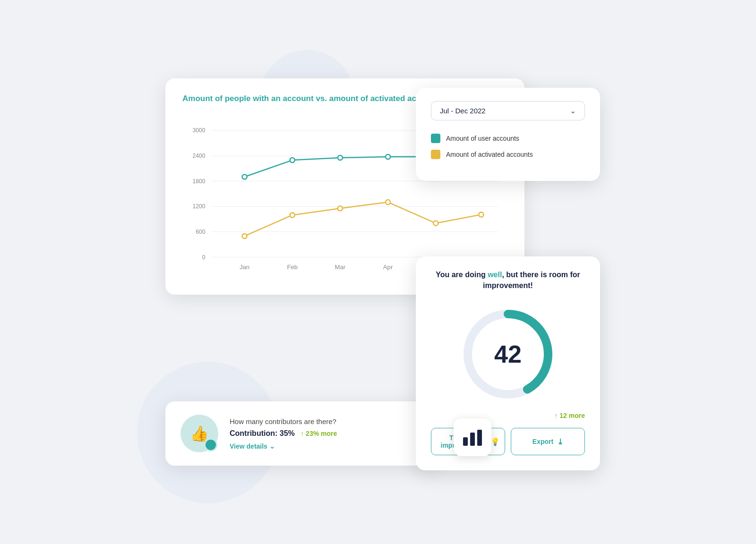  What do you see at coordinates (508, 154) in the screenshot?
I see `legend-item-yellow: Amount of activated accounts` at bounding box center [508, 154].